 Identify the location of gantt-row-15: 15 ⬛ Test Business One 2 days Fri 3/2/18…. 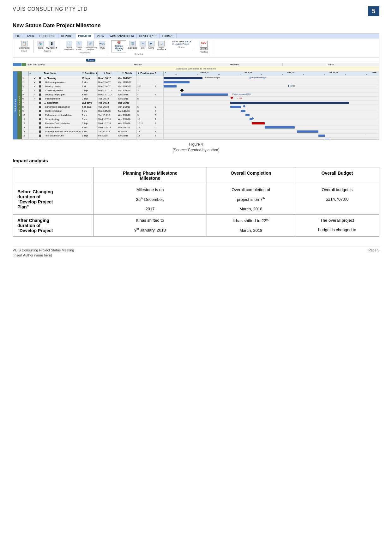
(200, 136).